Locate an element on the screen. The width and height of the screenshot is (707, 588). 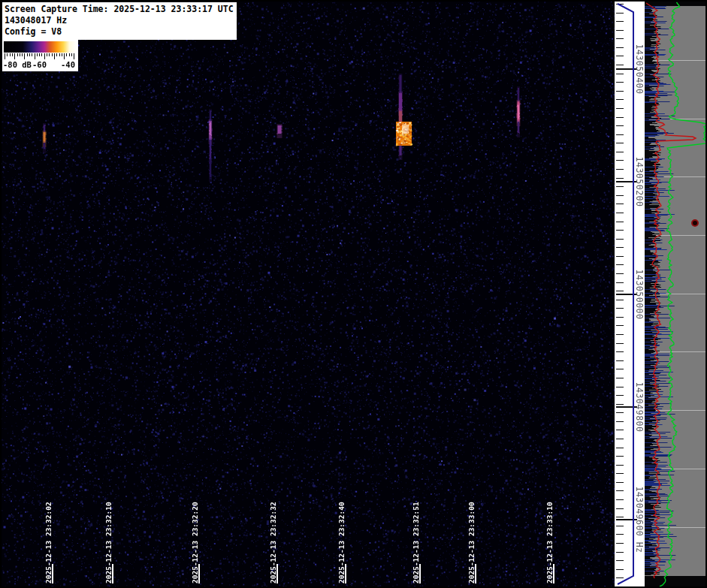
capture-time-text: Screen Capture Time: 2025-12-13 23:33:17… is located at coordinates (119, 9).